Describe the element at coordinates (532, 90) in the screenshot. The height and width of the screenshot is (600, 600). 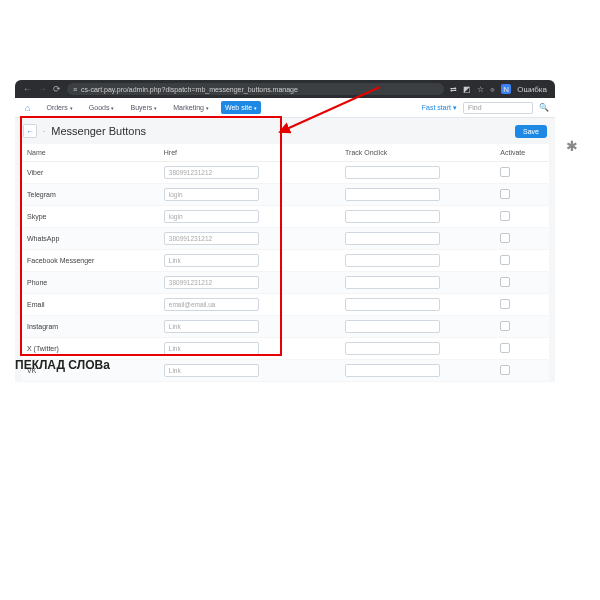
I see `error-indicator: Ошибка` at that location.